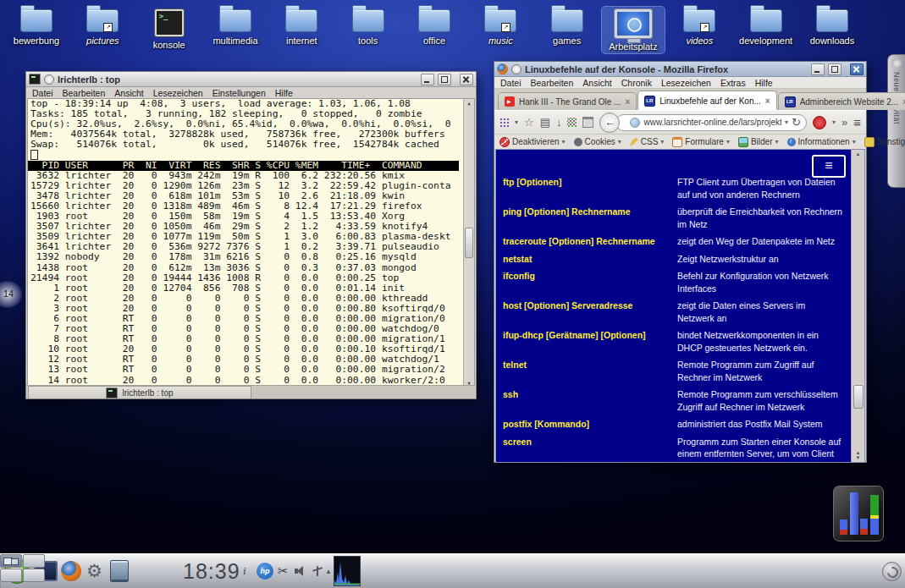 The height and width of the screenshot is (588, 905). Describe the element at coordinates (858, 514) in the screenshot. I see `system-load-widget` at that location.